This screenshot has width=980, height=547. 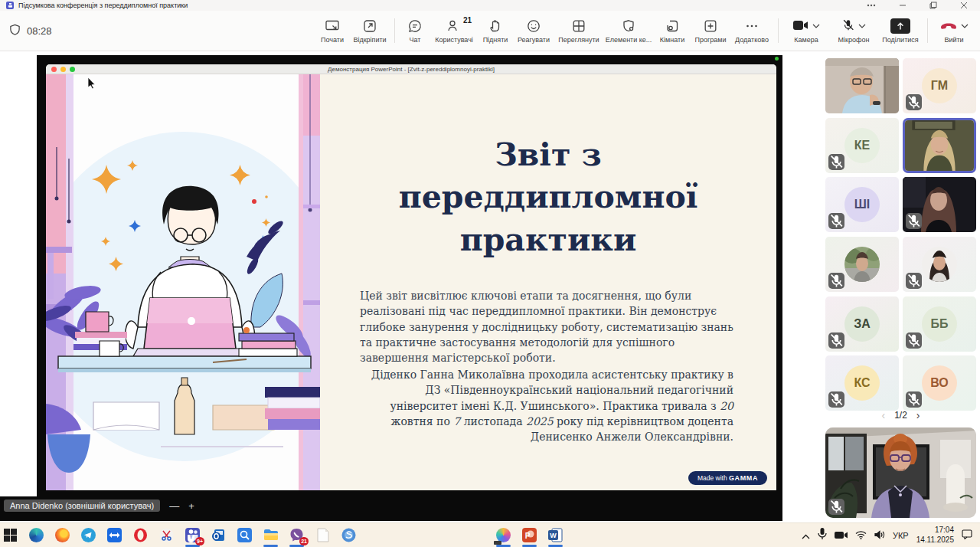 I want to click on participant-tile-za: ЗА, so click(x=862, y=324).